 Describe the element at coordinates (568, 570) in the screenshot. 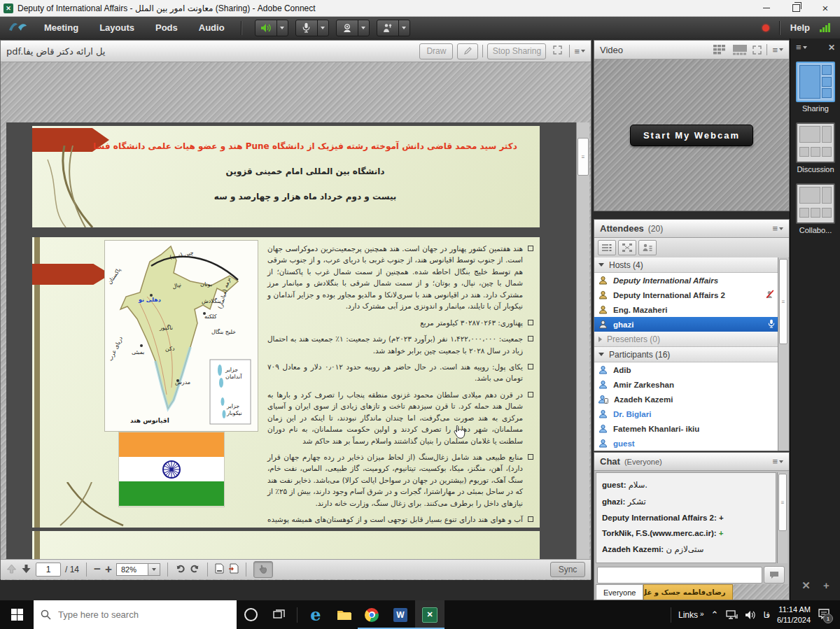

I see `sync-button: Sync` at that location.